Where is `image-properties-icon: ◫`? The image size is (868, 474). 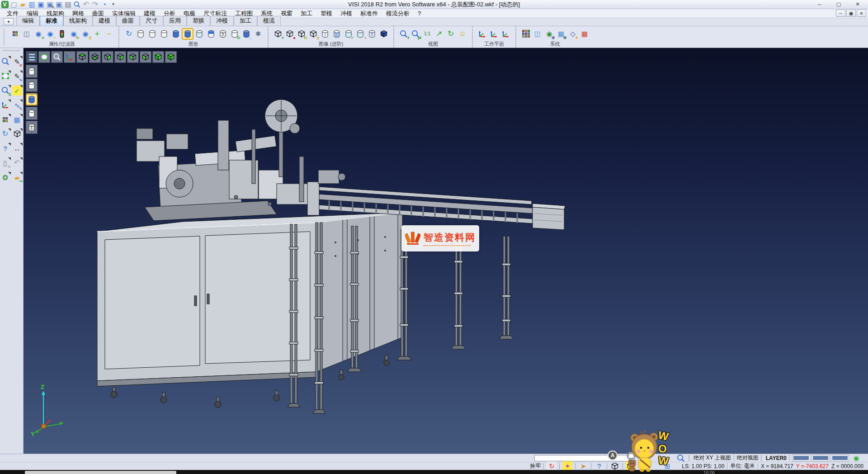 image-properties-icon: ◫ is located at coordinates (538, 34).